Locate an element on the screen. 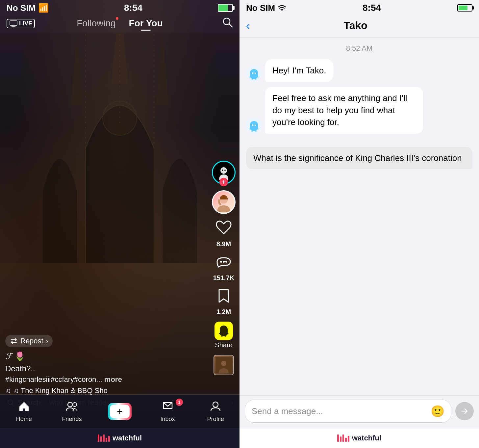  watchful-footer-left: watchful is located at coordinates (120, 438).